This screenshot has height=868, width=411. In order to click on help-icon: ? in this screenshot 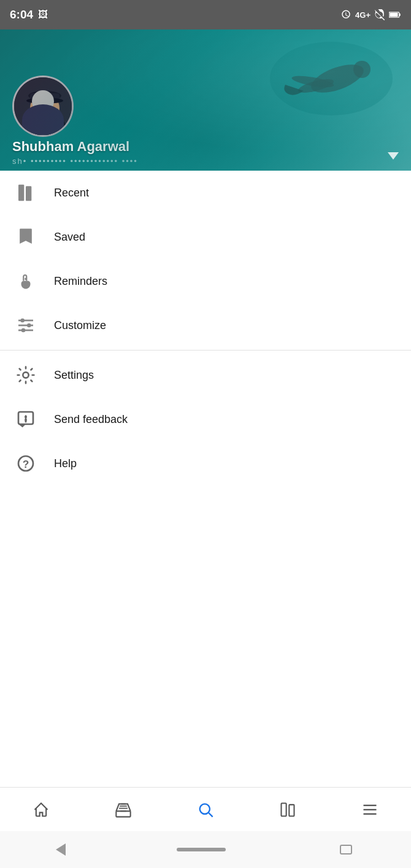, I will do `click(26, 463)`.